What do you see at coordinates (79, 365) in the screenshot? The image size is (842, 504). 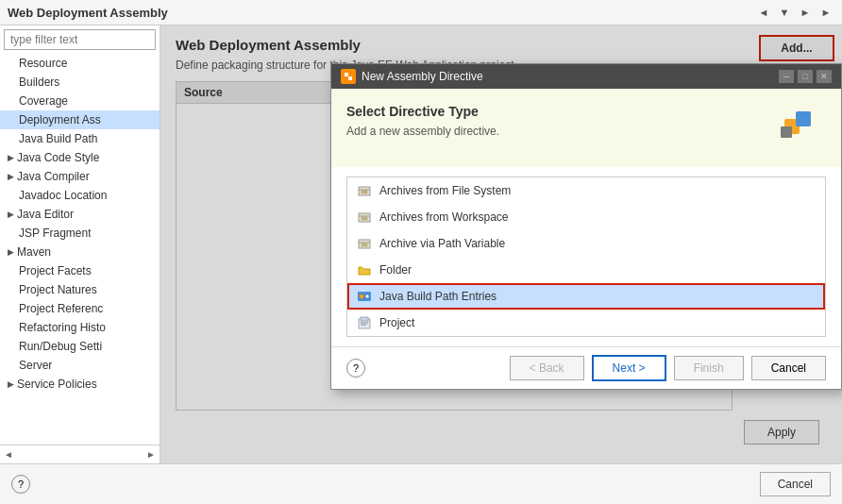 I see `sidebar-item-server: Server` at bounding box center [79, 365].